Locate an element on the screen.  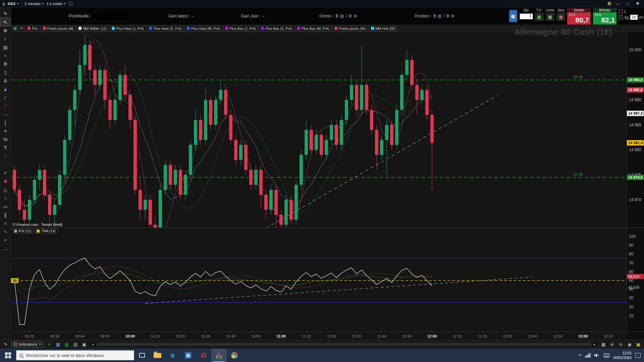
calendar-icon: ▦ is located at coordinates (603, 344).